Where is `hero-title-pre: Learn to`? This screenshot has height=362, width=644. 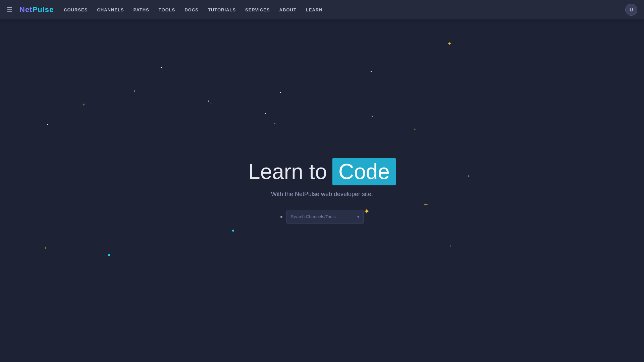
hero-title-pre: Learn to is located at coordinates (288, 172).